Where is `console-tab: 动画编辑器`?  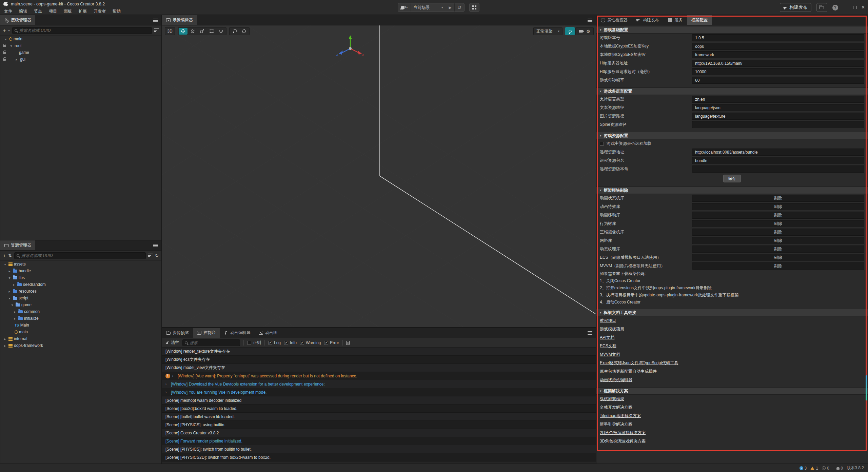
console-tab: 动画编辑器 is located at coordinates (237, 333).